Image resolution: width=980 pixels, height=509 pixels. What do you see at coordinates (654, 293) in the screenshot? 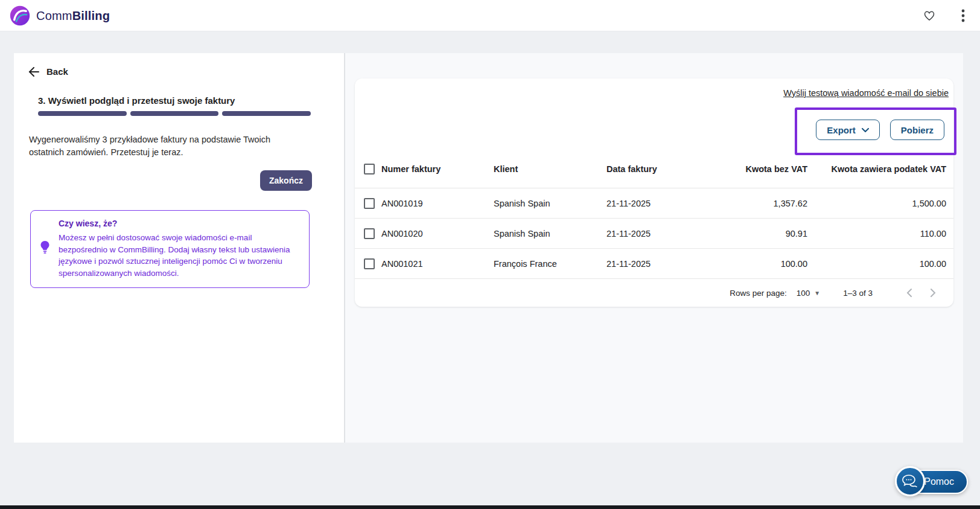
I see `table-pagination: Rows per page: 100 ▼ 1–3 of 3` at bounding box center [654, 293].